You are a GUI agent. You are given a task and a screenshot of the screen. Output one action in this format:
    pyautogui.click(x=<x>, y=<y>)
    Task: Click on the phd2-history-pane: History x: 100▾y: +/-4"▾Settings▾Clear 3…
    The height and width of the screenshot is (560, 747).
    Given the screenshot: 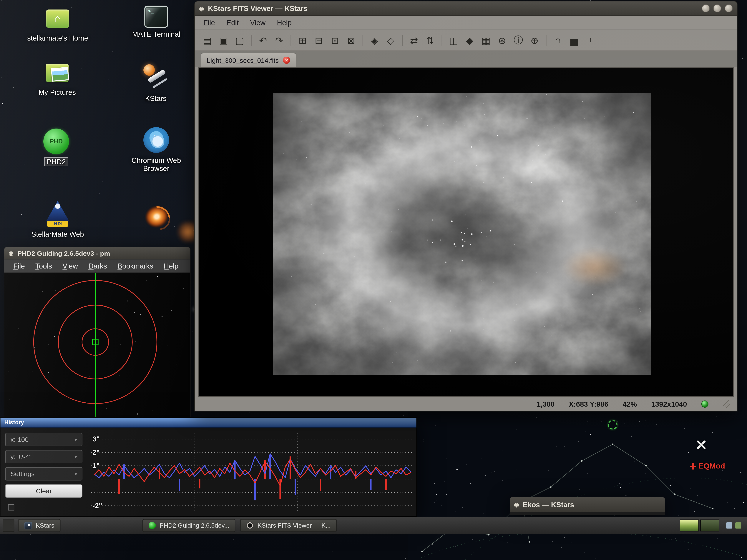 What is the action you would take?
    pyautogui.click(x=208, y=467)
    